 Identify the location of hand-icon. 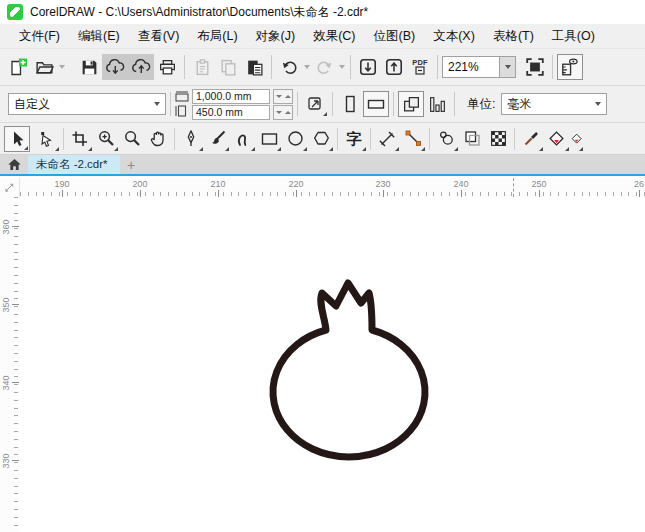
(158, 139).